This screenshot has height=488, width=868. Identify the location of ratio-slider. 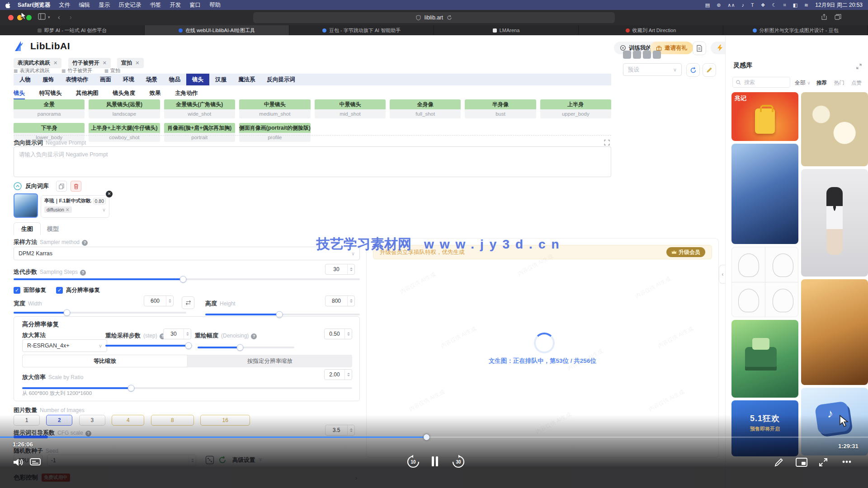
(187, 388).